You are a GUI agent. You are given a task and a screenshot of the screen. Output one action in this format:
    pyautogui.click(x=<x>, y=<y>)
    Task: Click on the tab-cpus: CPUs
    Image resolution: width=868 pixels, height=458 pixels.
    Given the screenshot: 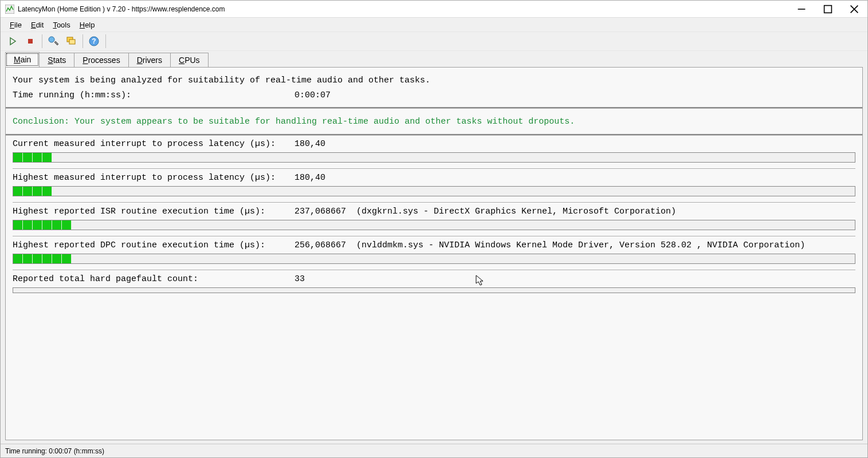 What is the action you would take?
    pyautogui.click(x=189, y=60)
    